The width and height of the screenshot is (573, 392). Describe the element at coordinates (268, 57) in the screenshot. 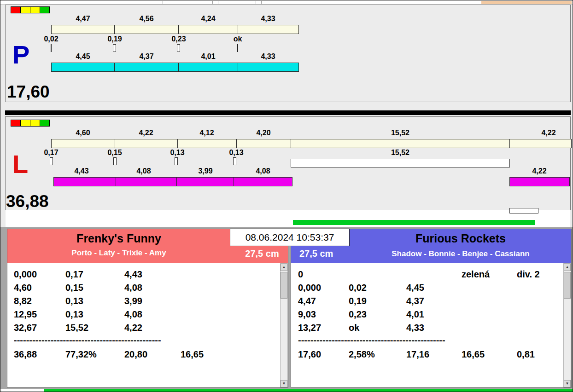

I see `p-bottom-bar-label: 4,33` at that location.